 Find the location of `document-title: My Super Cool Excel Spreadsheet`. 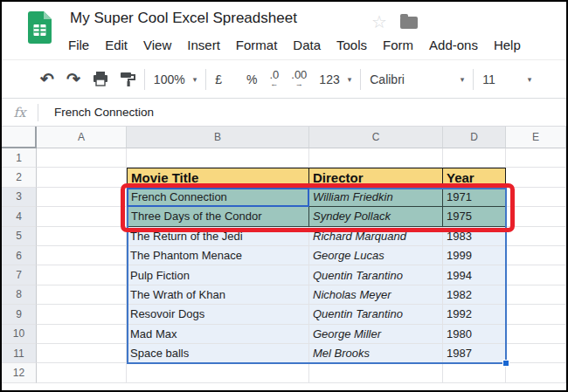

document-title: My Super Cool Excel Spreadsheet is located at coordinates (184, 18).